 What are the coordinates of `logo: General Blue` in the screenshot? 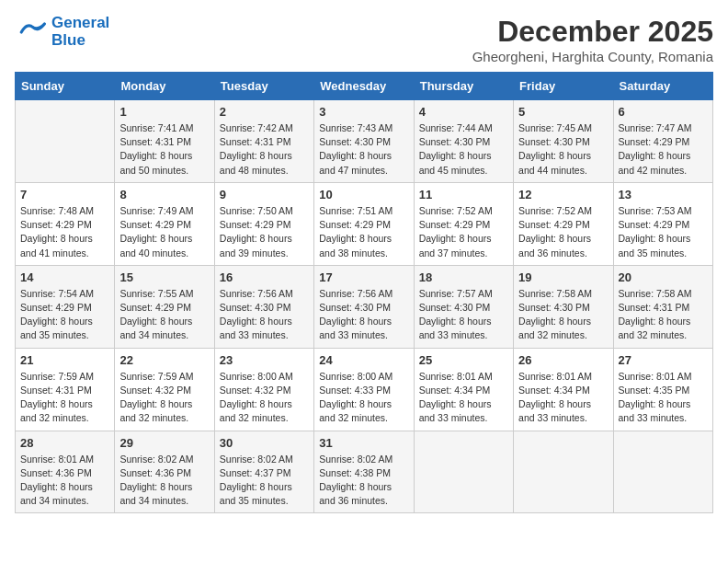 It's located at (63, 31).